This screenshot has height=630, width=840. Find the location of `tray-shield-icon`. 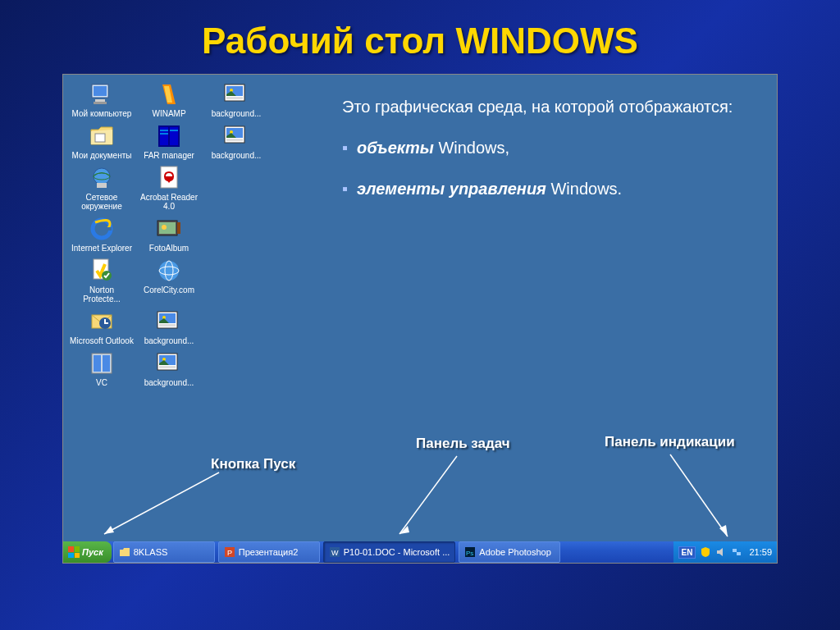

tray-shield-icon is located at coordinates (705, 553).